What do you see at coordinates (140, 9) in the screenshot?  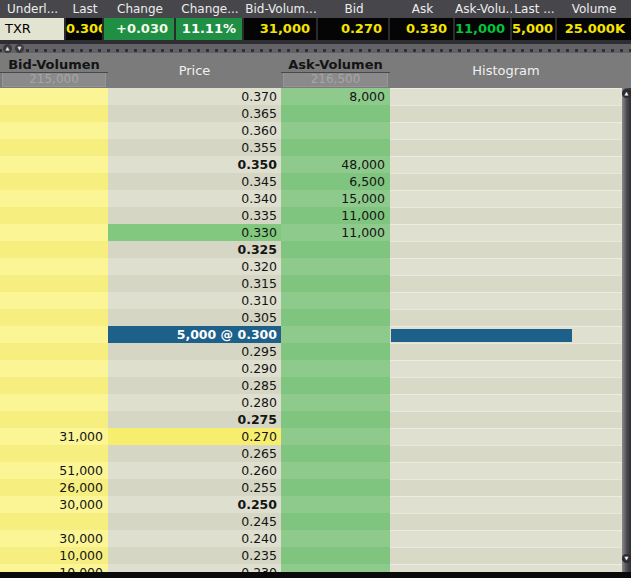 I see `column-header-change: Change` at bounding box center [140, 9].